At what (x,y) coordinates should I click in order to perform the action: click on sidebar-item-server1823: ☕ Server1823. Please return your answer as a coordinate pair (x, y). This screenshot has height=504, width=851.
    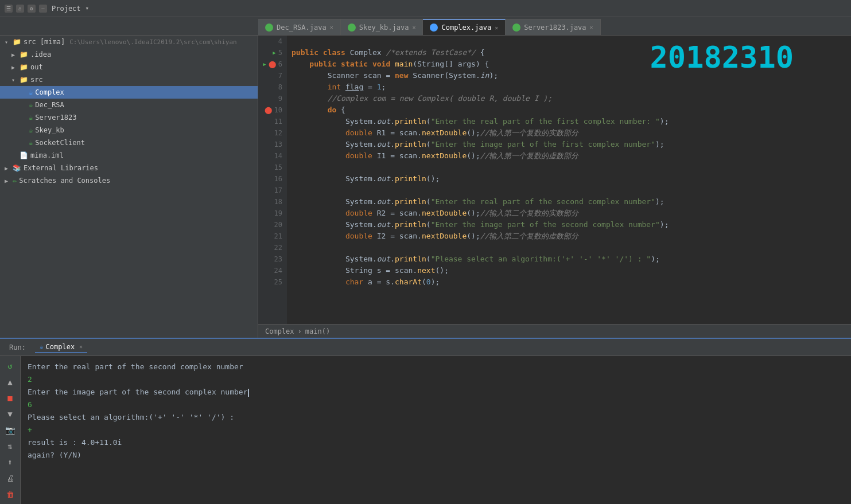
    Looking at the image, I should click on (129, 118).